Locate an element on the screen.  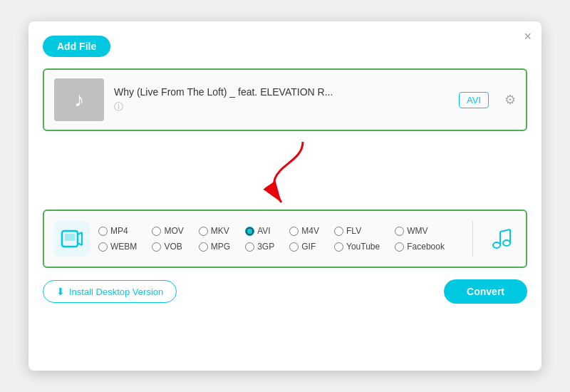
install-desktop-button: ⬇ Install Desktop Version is located at coordinates (110, 292).